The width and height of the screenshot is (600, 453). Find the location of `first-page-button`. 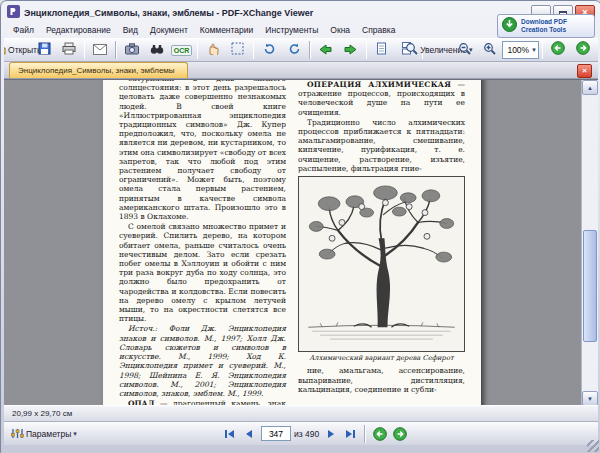

first-page-button is located at coordinates (230, 434).